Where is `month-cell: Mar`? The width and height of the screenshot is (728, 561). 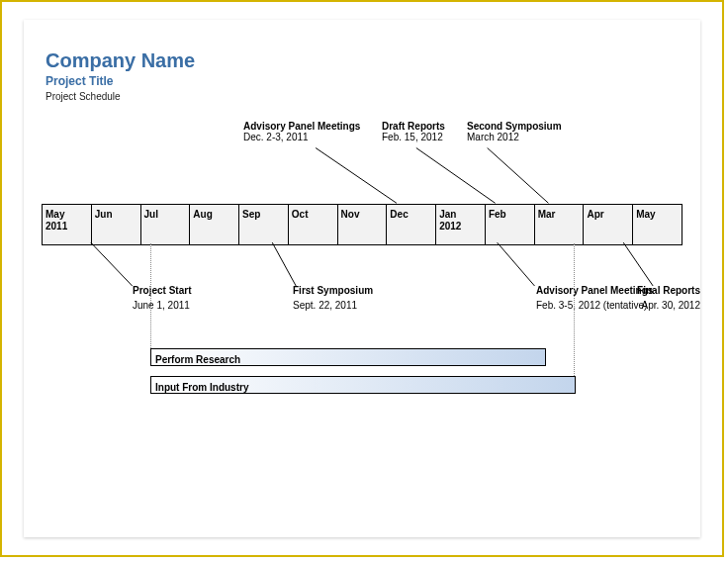 month-cell: Mar is located at coordinates (560, 225).